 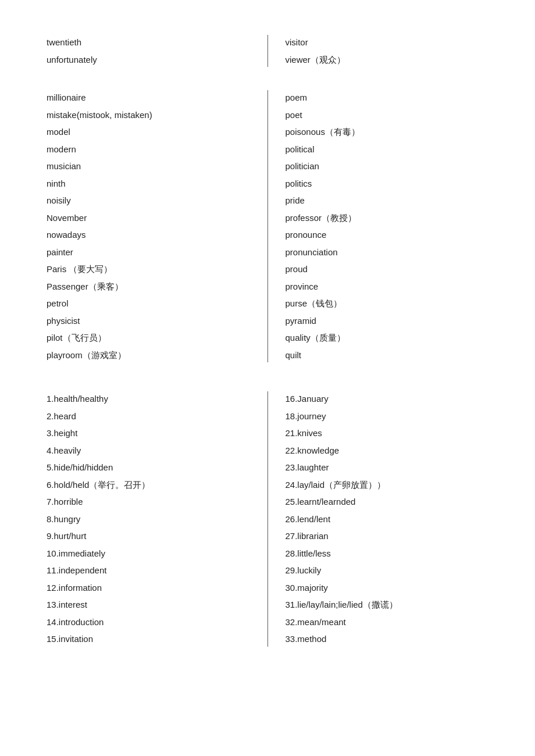 What do you see at coordinates (387, 554) in the screenshot?
I see `list-item: 28.little/less` at bounding box center [387, 554].